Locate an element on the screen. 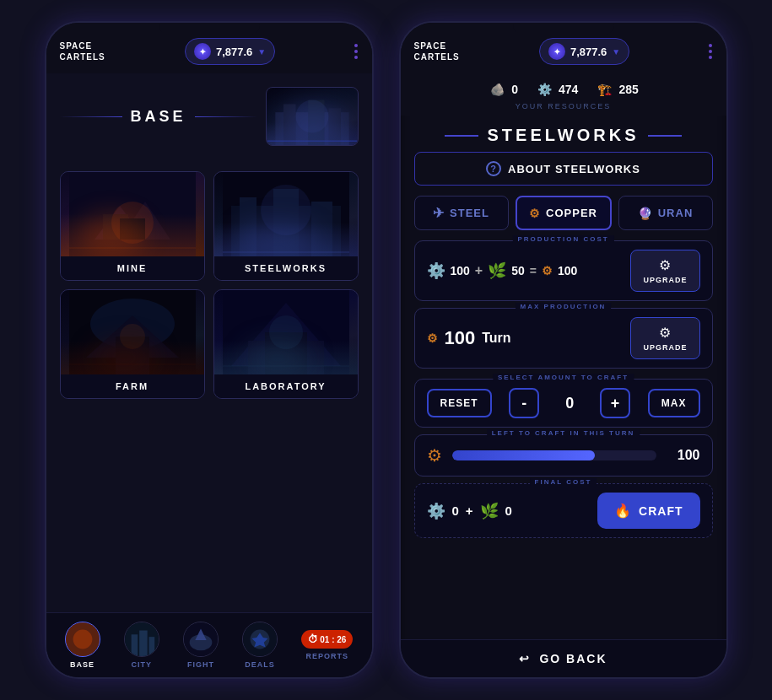  upgrade-gear-max-icon: ⚙ is located at coordinates (665, 332).